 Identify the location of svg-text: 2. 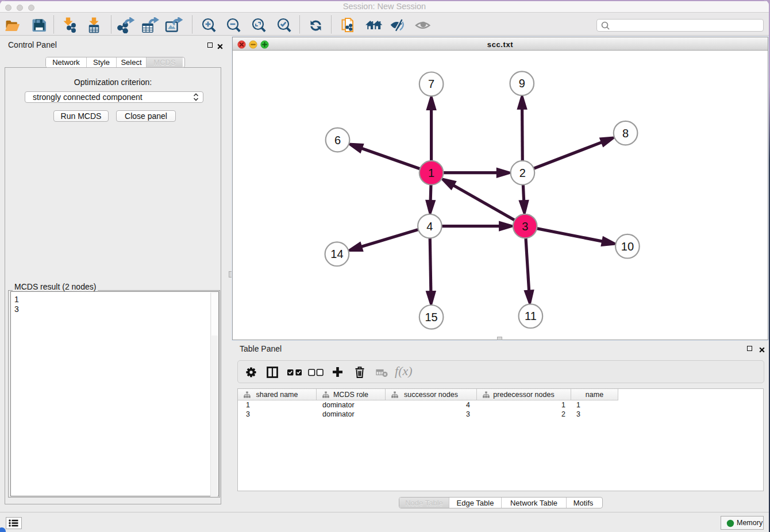
(523, 173).